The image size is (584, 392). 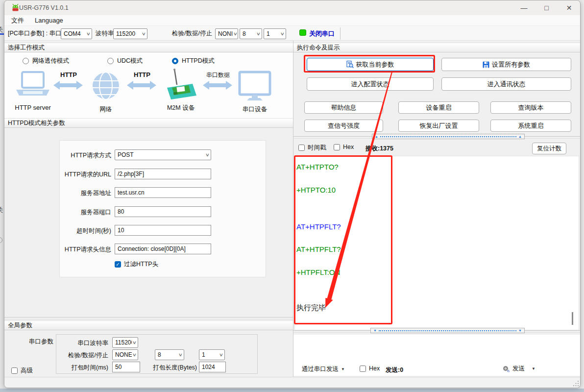 I want to click on enter-comm-button: 进入通讯状态, so click(x=507, y=84).